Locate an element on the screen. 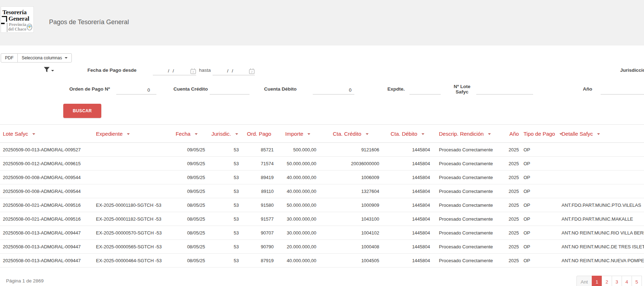 The width and height of the screenshot is (644, 286). buscar-button: BUSCAR is located at coordinates (82, 111).